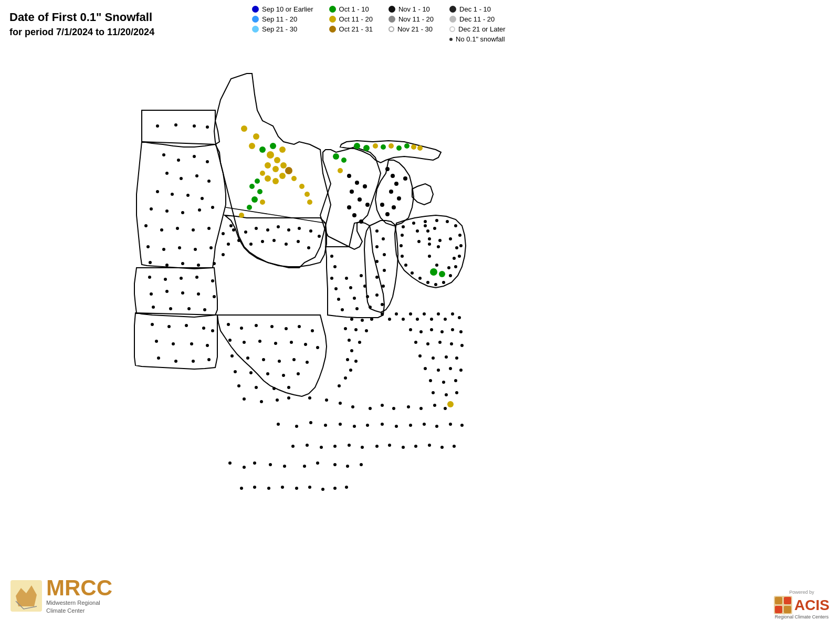  What do you see at coordinates (255, 9) in the screenshot?
I see `legend-dot-sep10` at bounding box center [255, 9].